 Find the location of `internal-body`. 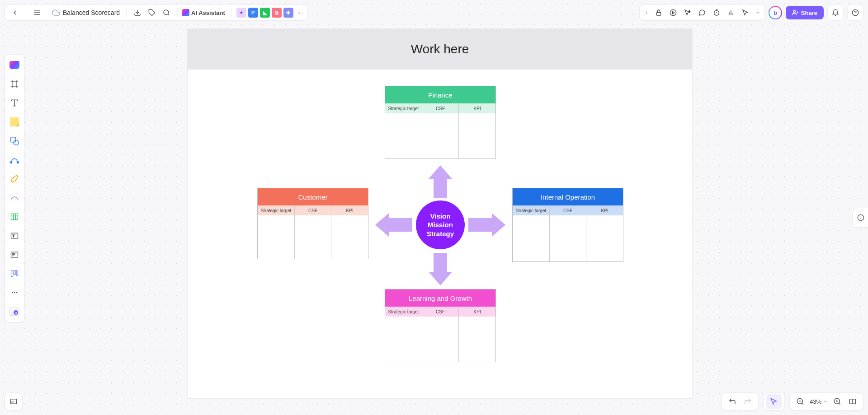

internal-body is located at coordinates (568, 238).